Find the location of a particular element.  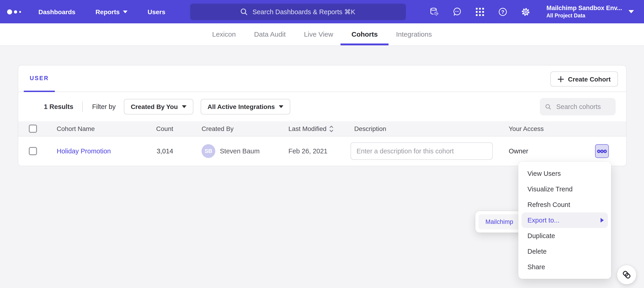

plus-icon is located at coordinates (560, 79).